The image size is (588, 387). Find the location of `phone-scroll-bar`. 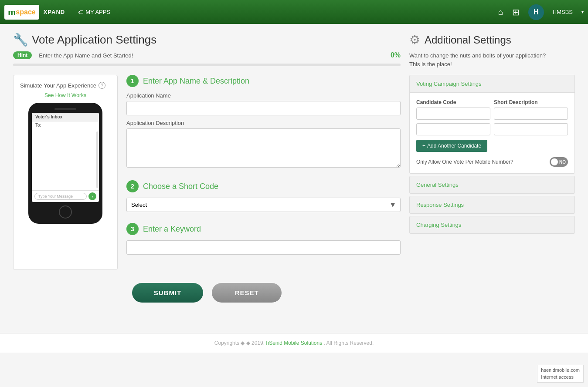

phone-scroll-bar is located at coordinates (97, 160).